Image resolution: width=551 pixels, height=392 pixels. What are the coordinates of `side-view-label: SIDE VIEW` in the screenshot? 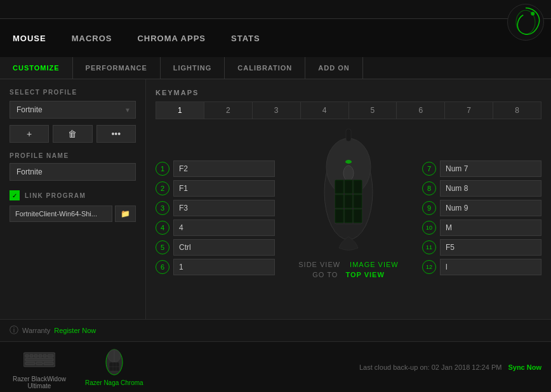 It's located at (319, 265).